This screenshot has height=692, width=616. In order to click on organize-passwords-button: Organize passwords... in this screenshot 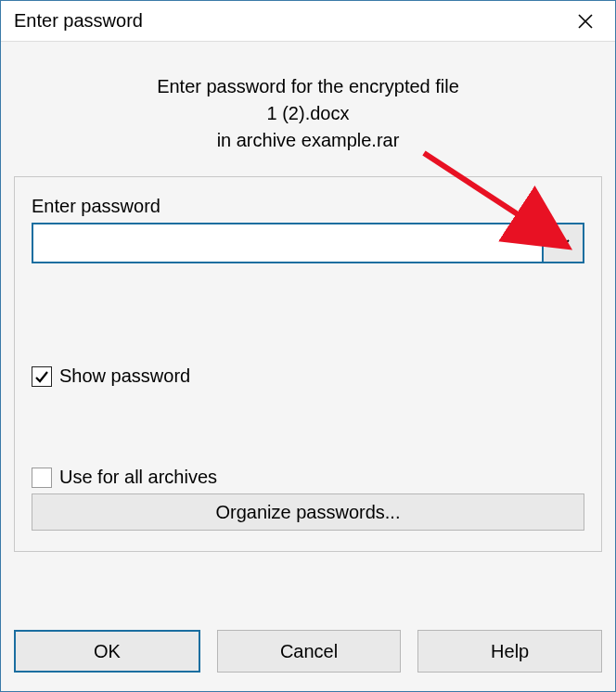, I will do `click(308, 512)`.